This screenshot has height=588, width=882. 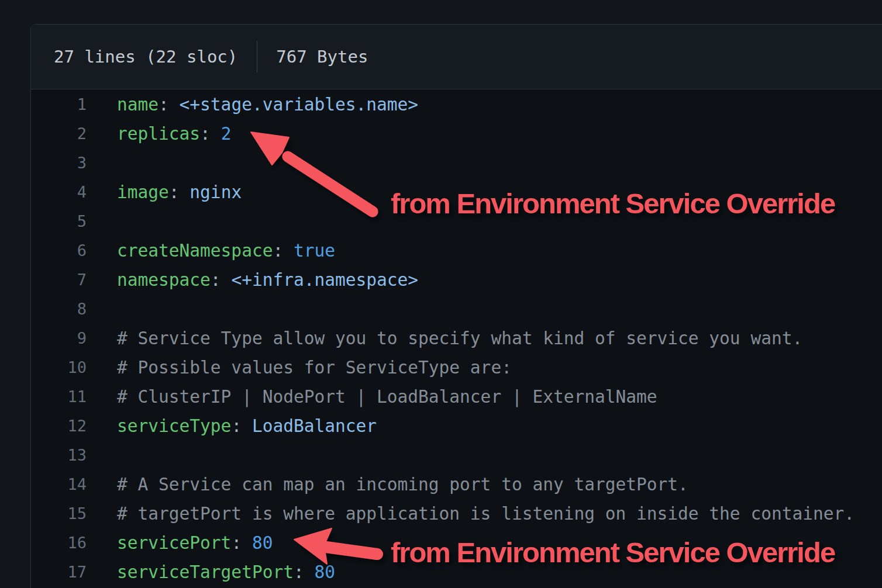 I want to click on code-text: name: <+stage.variables.name>, so click(x=253, y=105).